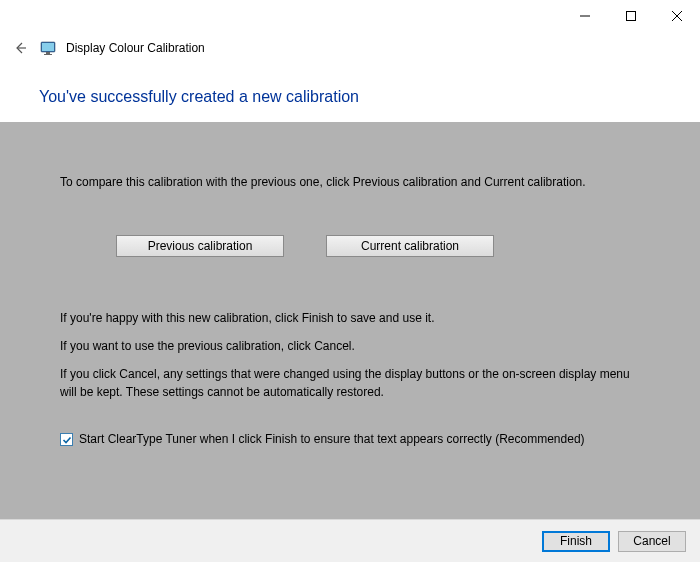  I want to click on cleartype-checkbox, so click(66, 440).